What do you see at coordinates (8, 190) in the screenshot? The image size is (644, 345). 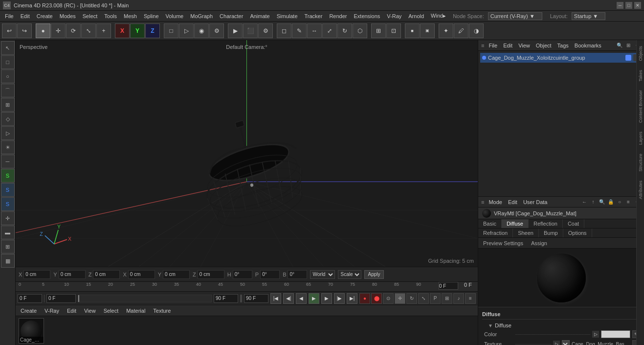 I see `ls-s2: S` at bounding box center [8, 190].